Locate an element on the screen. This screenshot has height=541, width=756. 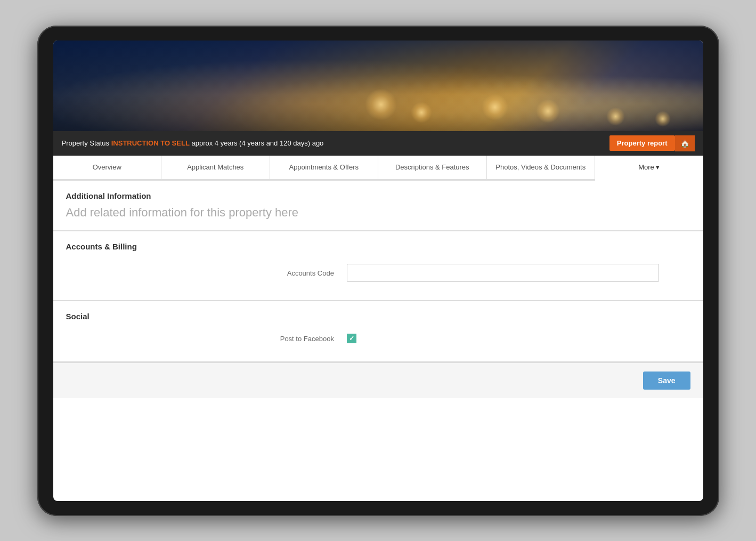
accounts-code-label: Accounts Code is located at coordinates (207, 273).